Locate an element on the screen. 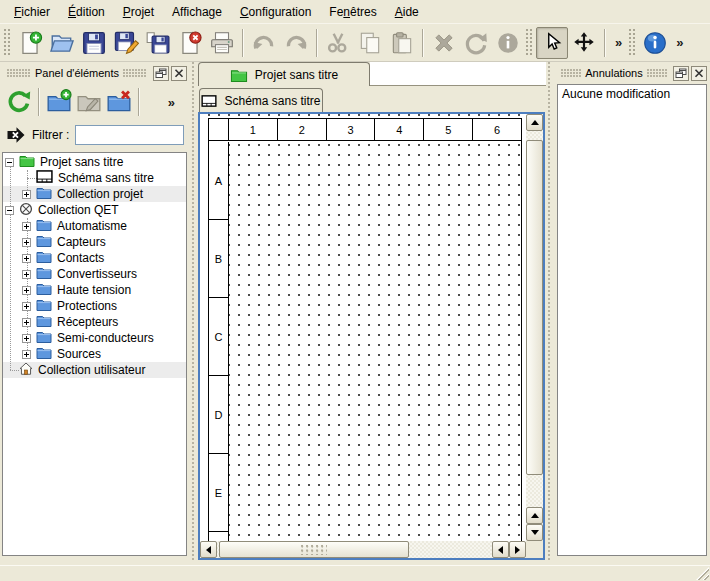  reload-button is located at coordinates (19, 102).